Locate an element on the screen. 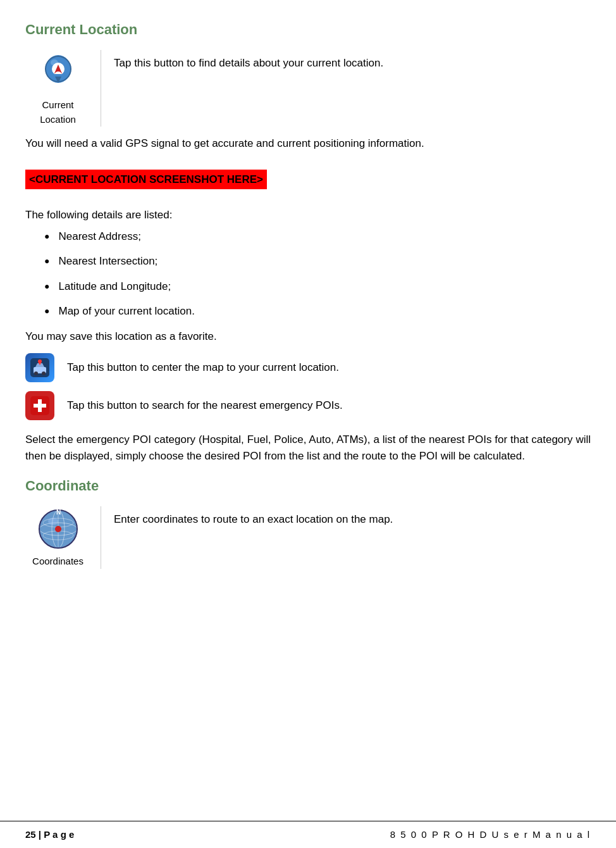 The height and width of the screenshot is (848, 616). emergency-desc: Tap this button to search for the neares… is located at coordinates (205, 402).